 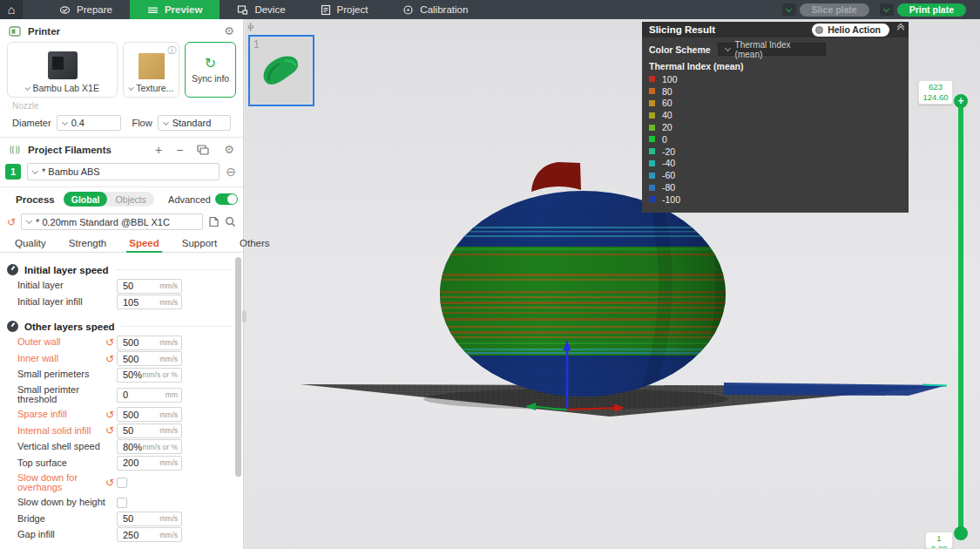 What do you see at coordinates (194, 123) in the screenshot?
I see `flow-select: Standard` at bounding box center [194, 123].